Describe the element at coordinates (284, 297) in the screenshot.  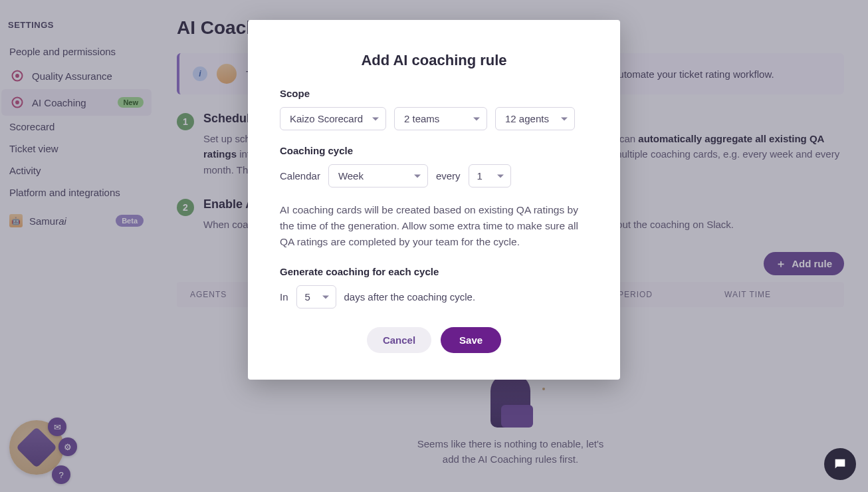
I see `in-label: In` at that location.